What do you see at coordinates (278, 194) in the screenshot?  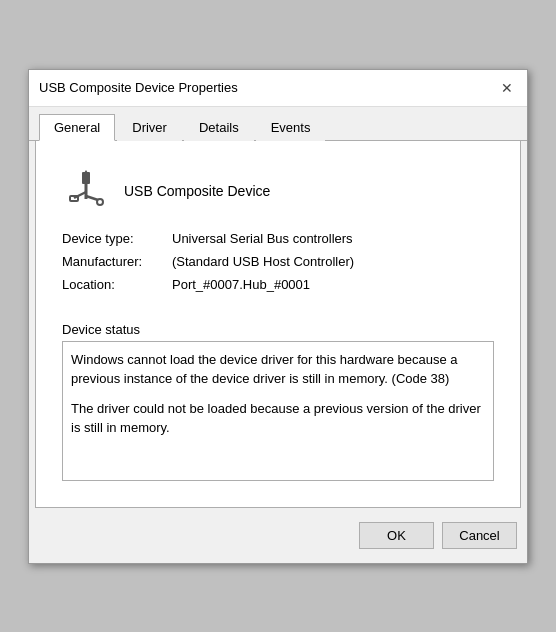 I see `device-header: USB Composite Device` at bounding box center [278, 194].